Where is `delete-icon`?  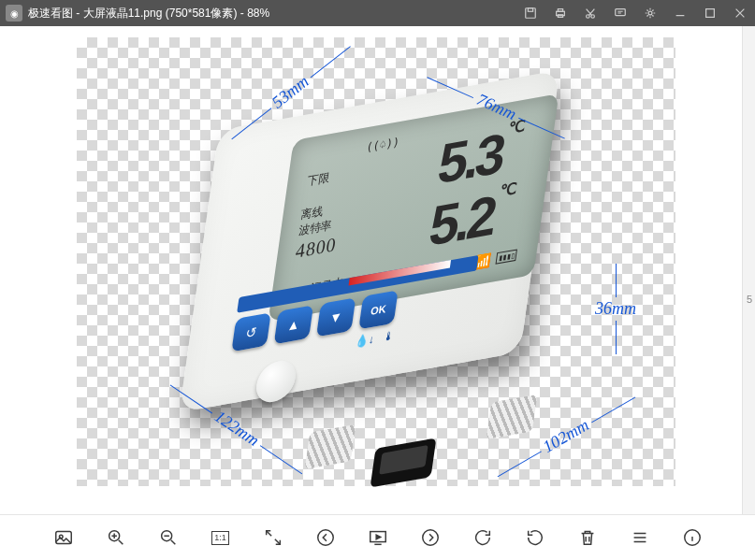
delete-icon is located at coordinates (588, 538).